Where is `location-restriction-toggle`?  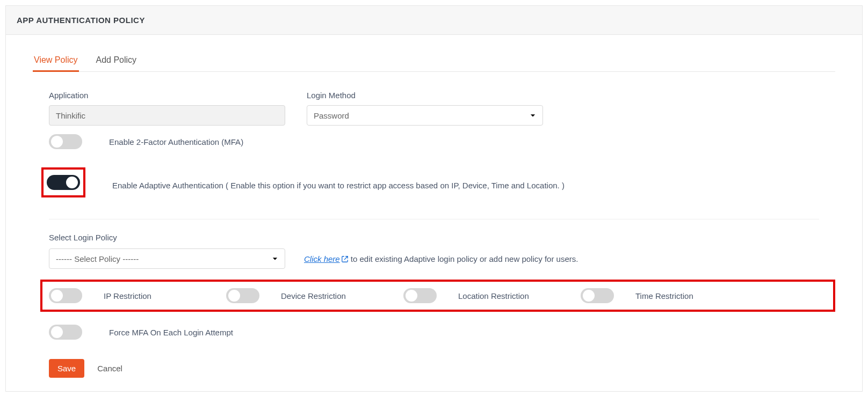
location-restriction-toggle is located at coordinates (420, 296).